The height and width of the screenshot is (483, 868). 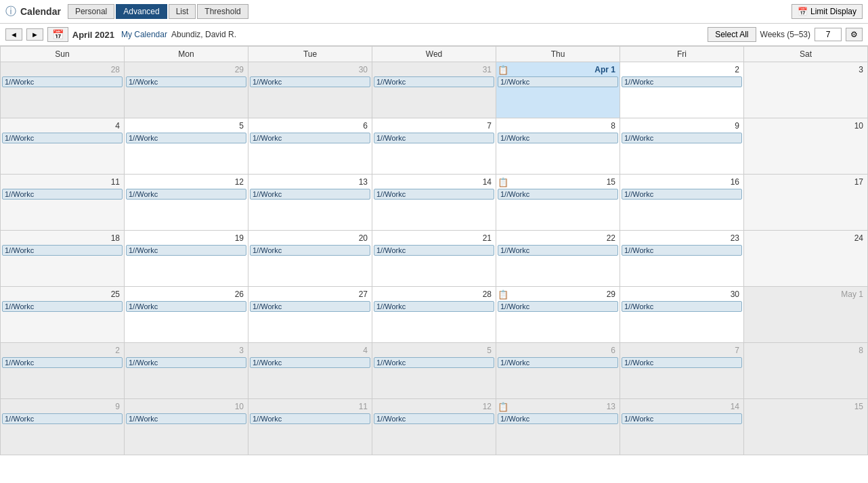 What do you see at coordinates (187, 371) in the screenshot?
I see `day-cell: 31//Workc` at bounding box center [187, 371].